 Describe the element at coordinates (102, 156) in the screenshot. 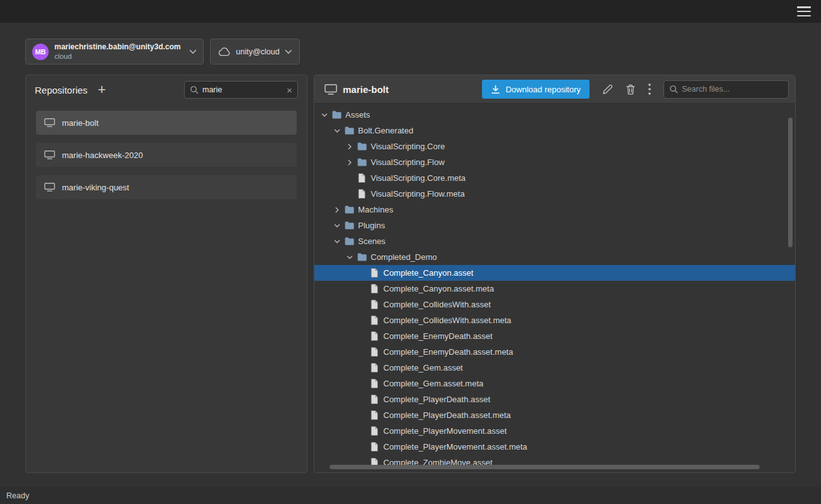

I see `repo-name: marie-hackweek-2020` at that location.